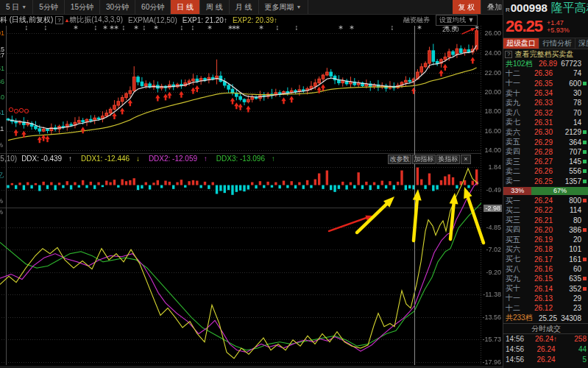 Image resolution: width=588 pixels, height=368 pixels. I want to click on ask-extra-rows: 十二26.3674十一26.35600, so click(546, 78).